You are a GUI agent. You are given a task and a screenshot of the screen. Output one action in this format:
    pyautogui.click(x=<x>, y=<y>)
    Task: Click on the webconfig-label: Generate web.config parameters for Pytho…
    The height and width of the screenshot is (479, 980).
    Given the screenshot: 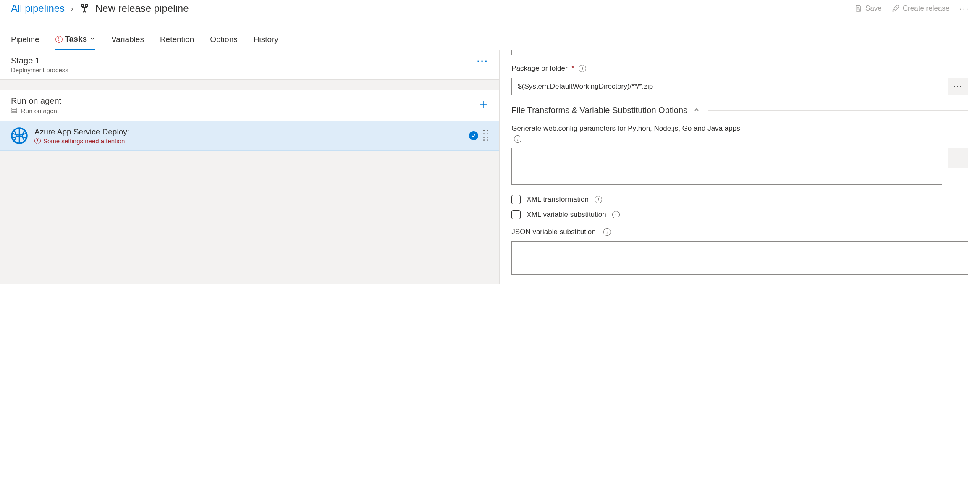 What is the action you would take?
    pyautogui.click(x=626, y=129)
    